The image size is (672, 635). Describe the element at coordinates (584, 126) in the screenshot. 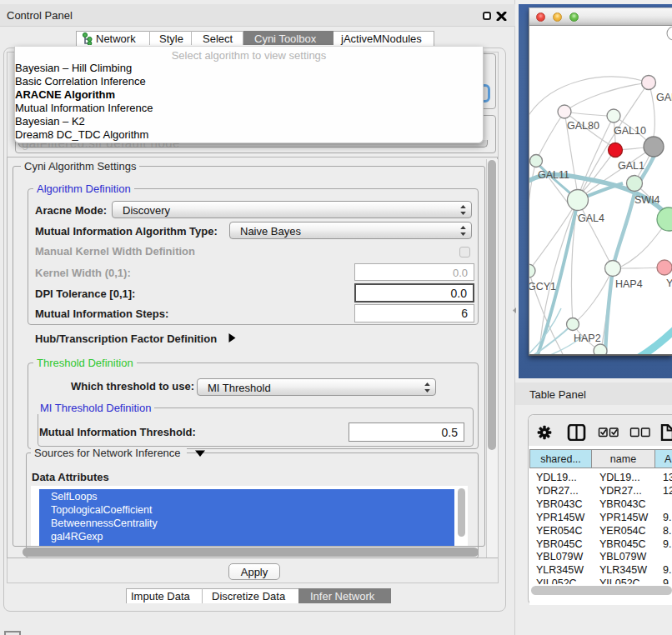

I see `svg-text: GAL80` at that location.